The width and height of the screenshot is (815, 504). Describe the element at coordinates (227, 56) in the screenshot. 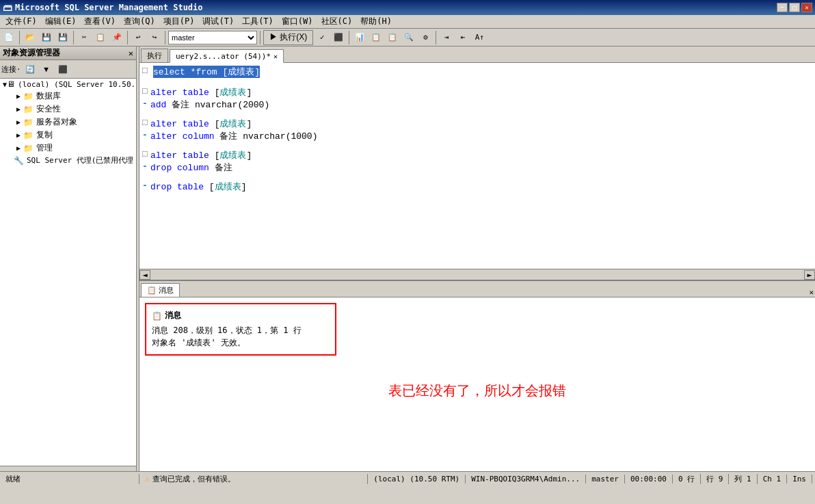

I see `tab-query: uery2.s...ator (54))* ✕` at that location.